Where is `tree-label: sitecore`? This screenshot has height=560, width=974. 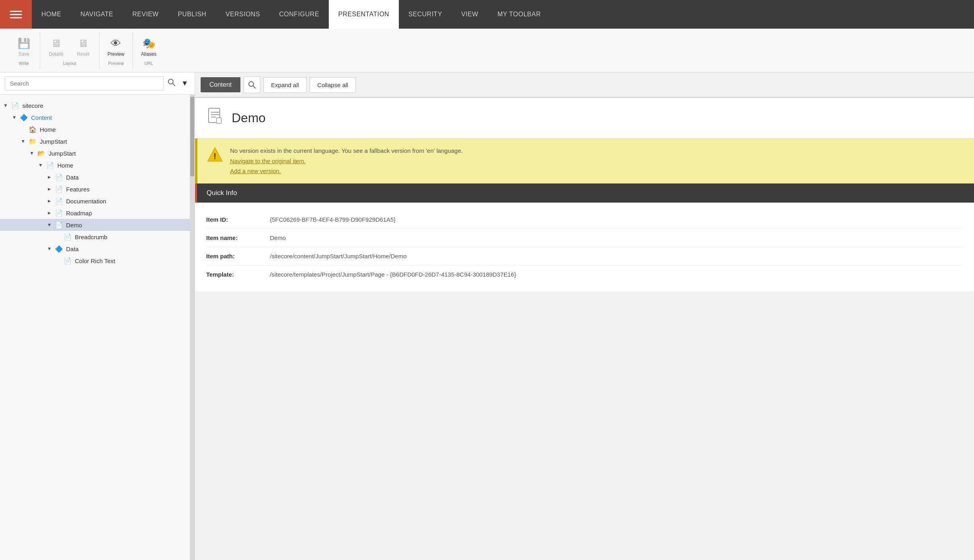 tree-label: sitecore is located at coordinates (33, 106).